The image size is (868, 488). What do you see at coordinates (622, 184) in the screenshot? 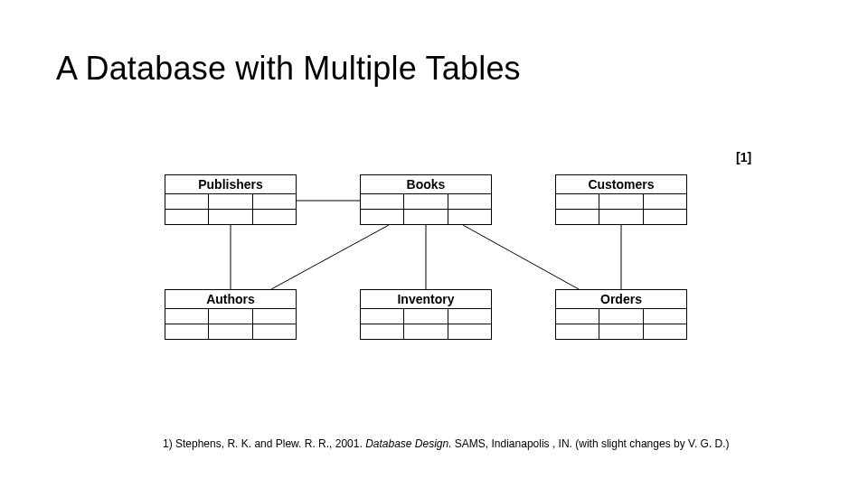
I see `table-header: Customers` at bounding box center [622, 184].